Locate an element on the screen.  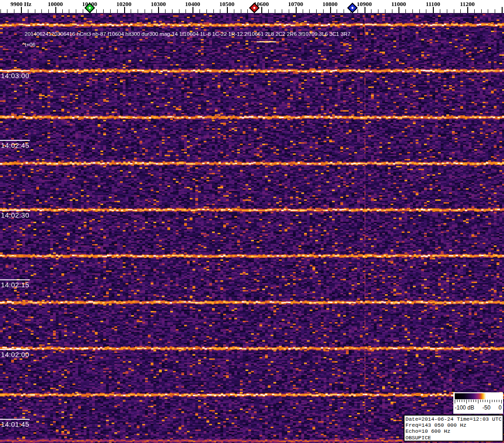
time-tick-label: 14:02:00 is located at coordinates (15, 354).